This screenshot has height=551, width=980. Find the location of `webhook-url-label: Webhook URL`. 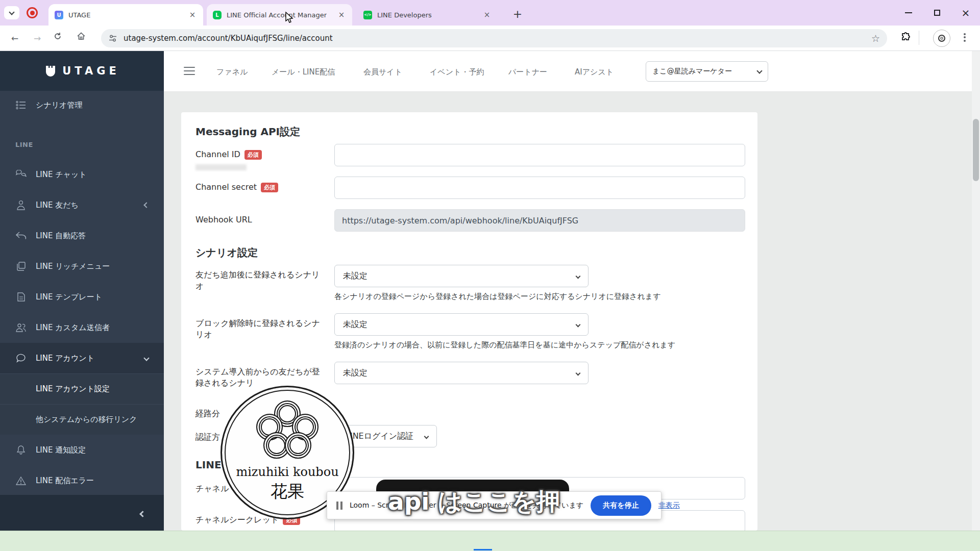

webhook-url-label: Webhook URL is located at coordinates (224, 220).